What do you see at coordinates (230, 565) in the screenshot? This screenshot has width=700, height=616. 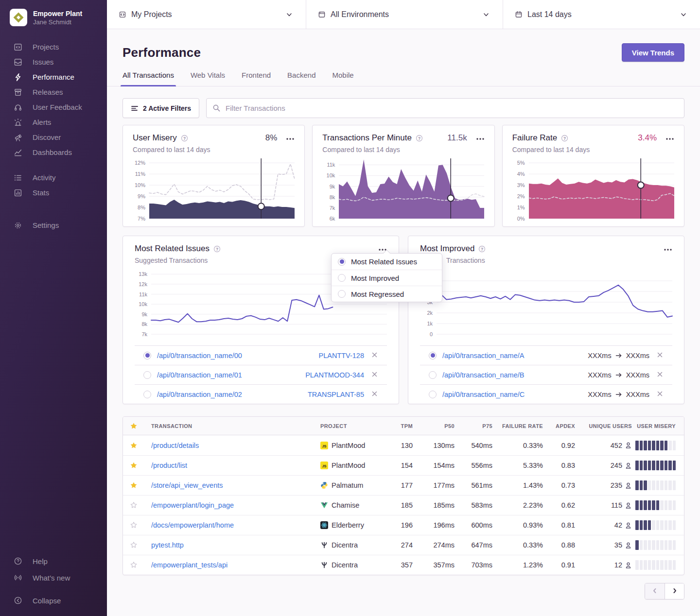 I see `transaction-link: /empowerplant_tests/api` at bounding box center [230, 565].